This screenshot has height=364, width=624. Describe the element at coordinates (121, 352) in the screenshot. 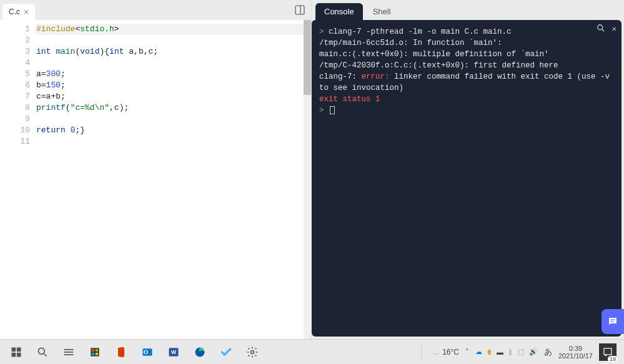

I see `taskbar-app-office` at that location.